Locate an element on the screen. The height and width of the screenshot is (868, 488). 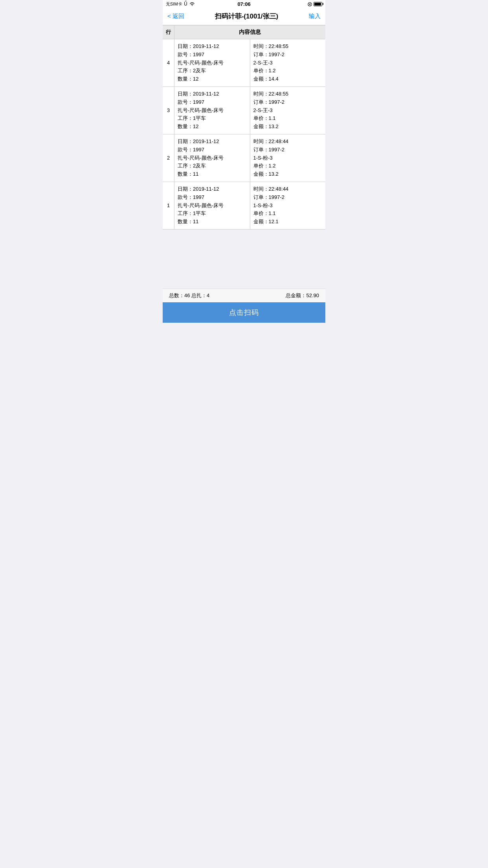
row-number: 3 is located at coordinates (169, 110).